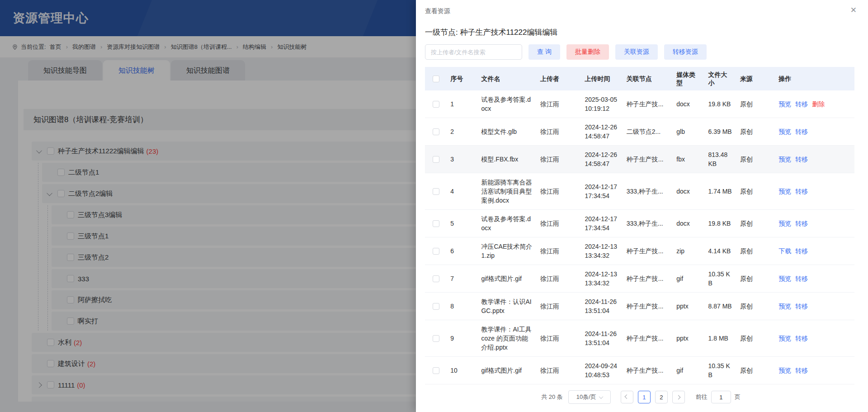  Describe the element at coordinates (640, 371) in the screenshot. I see `table-row: 10gif格式图片.gif徐江雨2024-09-24 10:48:53种子生产技…` at that location.